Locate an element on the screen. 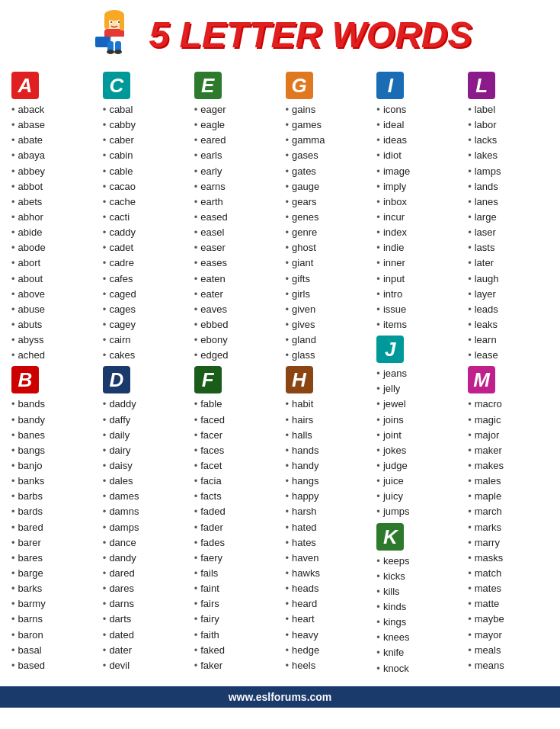  list-item: ideas is located at coordinates (417, 140).